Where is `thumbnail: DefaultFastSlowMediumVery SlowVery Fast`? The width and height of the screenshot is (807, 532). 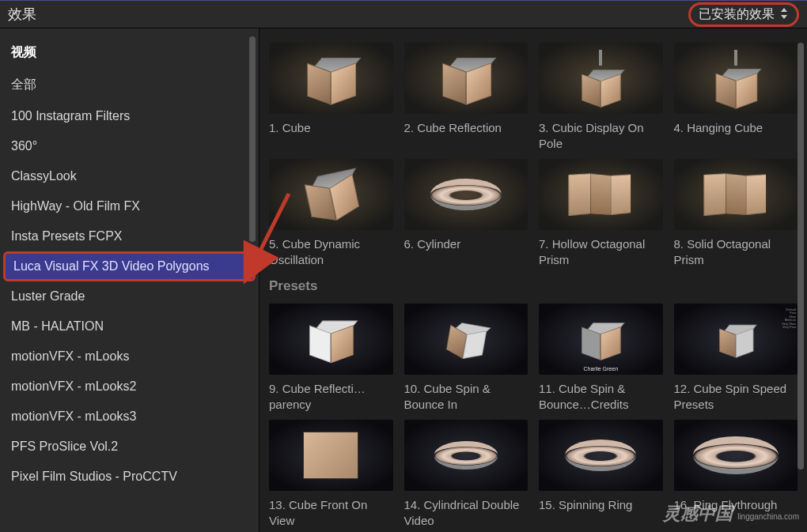 thumbnail: DefaultFastSlowMediumVery SlowVery Fast is located at coordinates (736, 339).